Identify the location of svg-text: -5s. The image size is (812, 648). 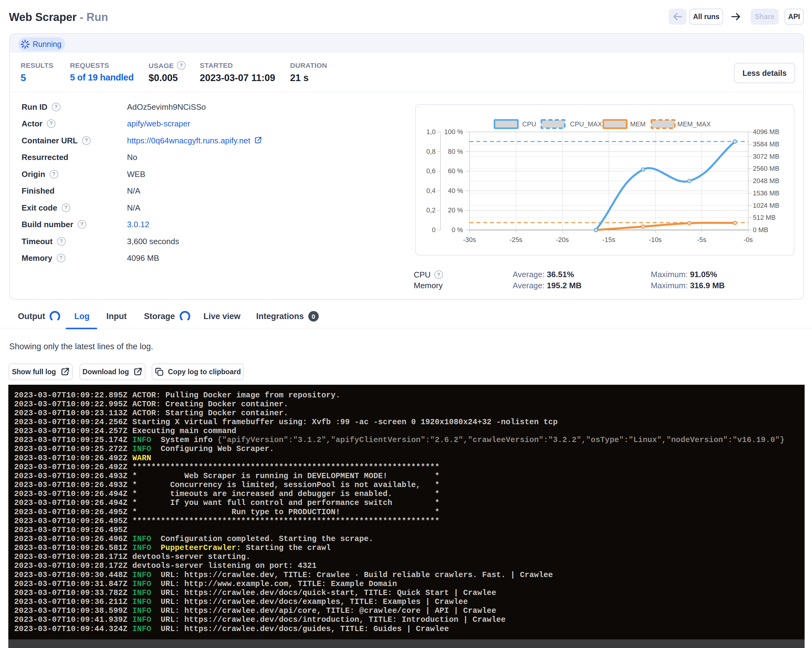
(702, 240).